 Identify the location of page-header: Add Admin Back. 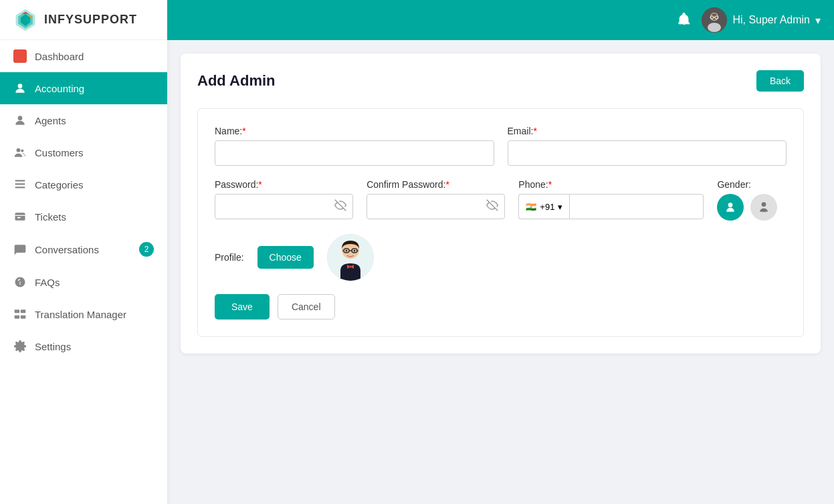
(500, 81).